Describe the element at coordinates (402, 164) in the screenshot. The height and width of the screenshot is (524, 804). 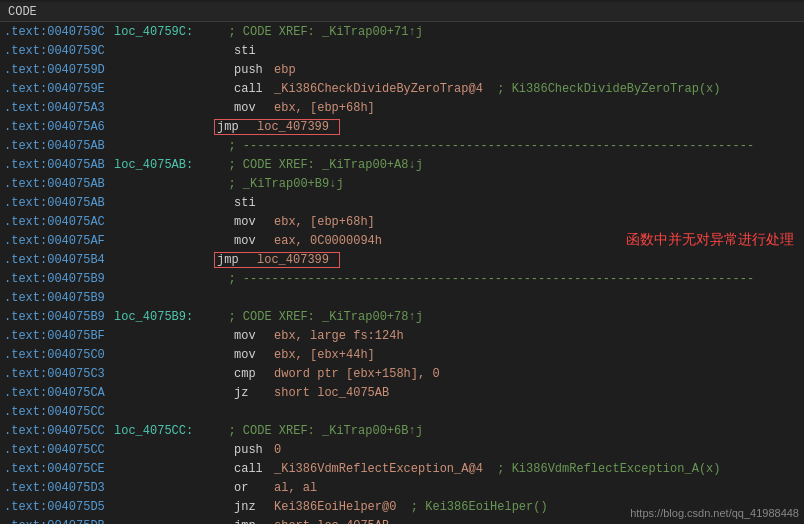
I see `code-line: .text:004075ABloc_4075AB: ; CODE XREF: _…` at that location.